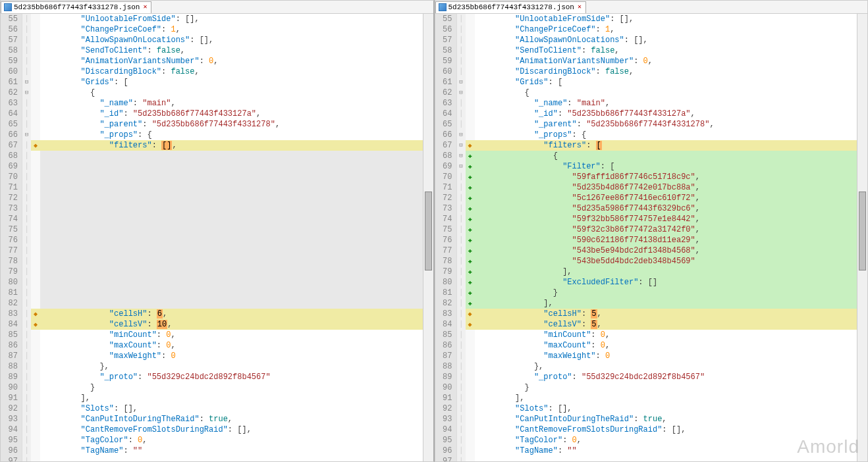 The image size is (868, 462). I want to click on code-text: "CantRemoveFromSlotsDuringRaid": [],, so click(237, 430).